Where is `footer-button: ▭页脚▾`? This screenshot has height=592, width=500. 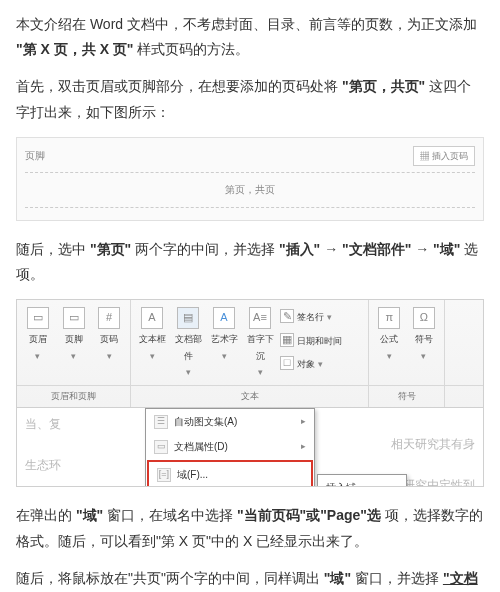 footer-button: ▭页脚▾ is located at coordinates (74, 344).